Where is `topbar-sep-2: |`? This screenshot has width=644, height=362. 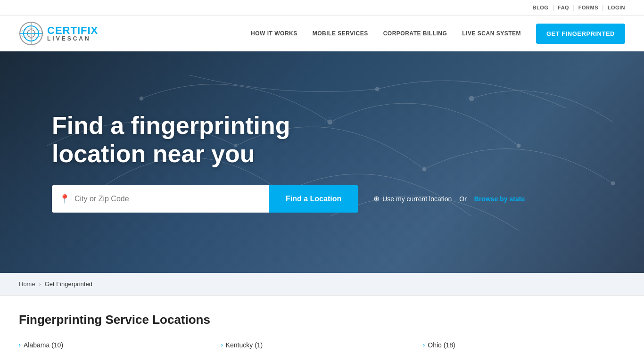
topbar-sep-2: | is located at coordinates (574, 8).